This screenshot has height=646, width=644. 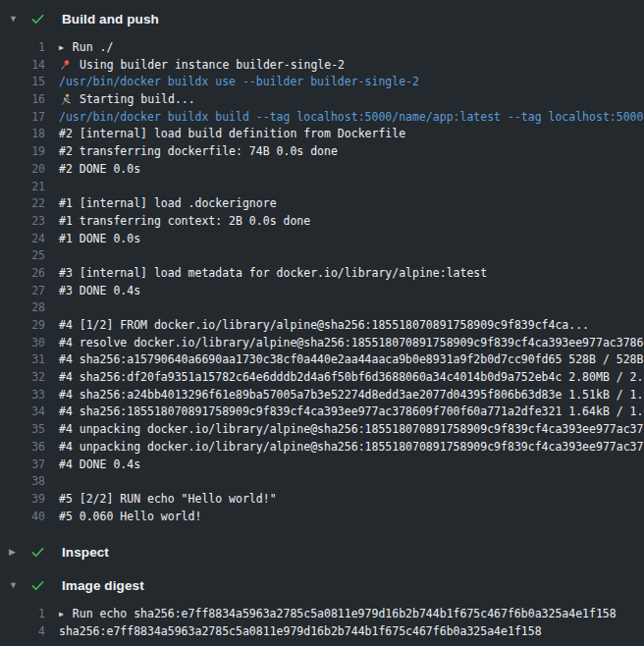 What do you see at coordinates (351, 378) in the screenshot?
I see `log-text: #4 sha256:df20fa9351a15782c64e6dddb2d4a6…` at bounding box center [351, 378].